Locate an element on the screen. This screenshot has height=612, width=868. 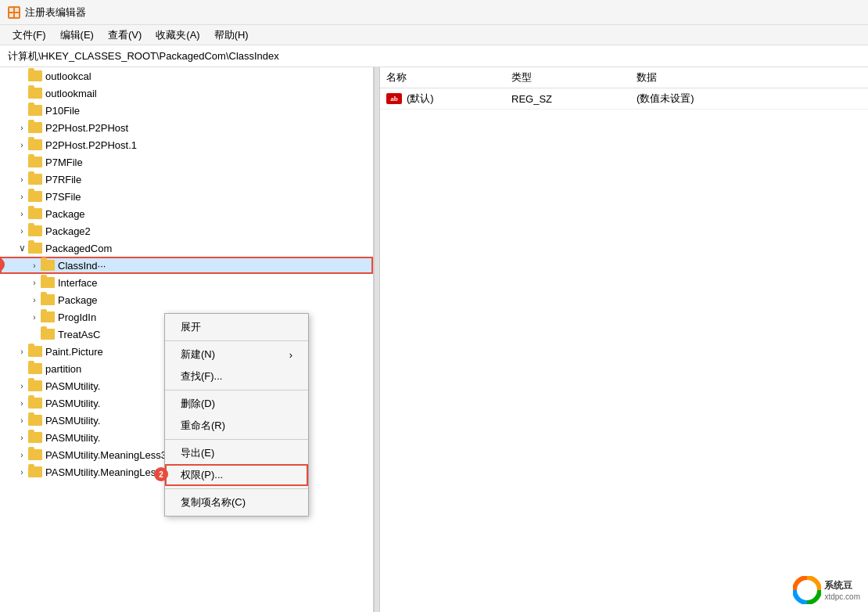
app-title: 注册表编辑器 is located at coordinates (56, 13).